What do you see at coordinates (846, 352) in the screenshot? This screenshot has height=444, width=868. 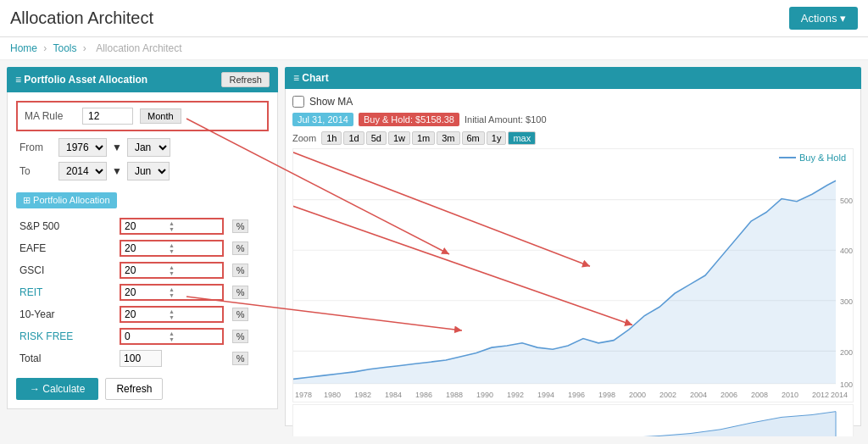 I see `y-label-2000: 2000` at bounding box center [846, 352].